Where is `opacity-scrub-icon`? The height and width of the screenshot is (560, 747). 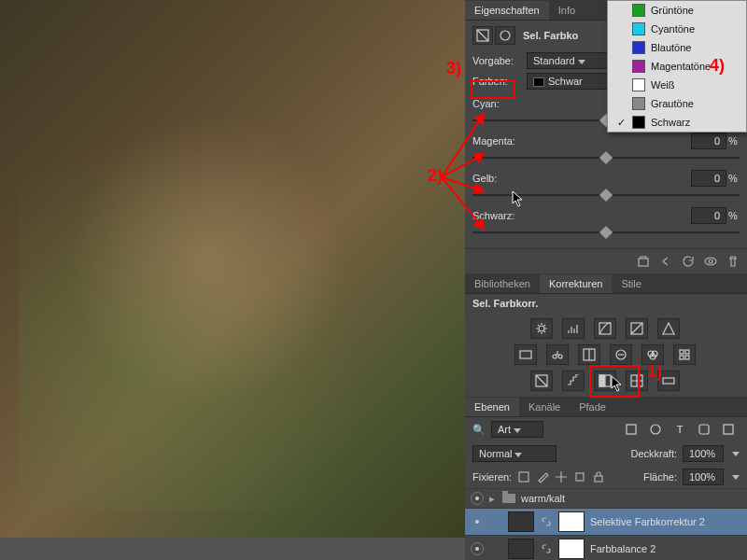 opacity-scrub-icon is located at coordinates (736, 454).